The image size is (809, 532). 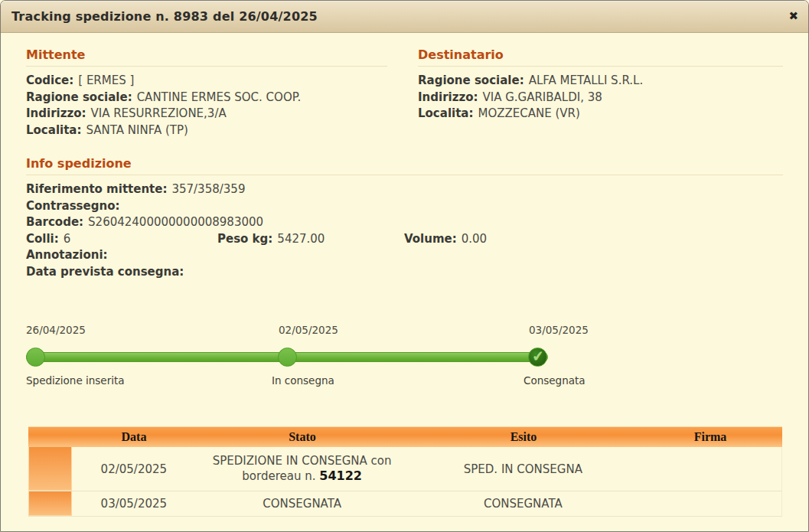 What do you see at coordinates (308, 330) in the screenshot?
I see `timeline-date: 02/05/2025` at bounding box center [308, 330].